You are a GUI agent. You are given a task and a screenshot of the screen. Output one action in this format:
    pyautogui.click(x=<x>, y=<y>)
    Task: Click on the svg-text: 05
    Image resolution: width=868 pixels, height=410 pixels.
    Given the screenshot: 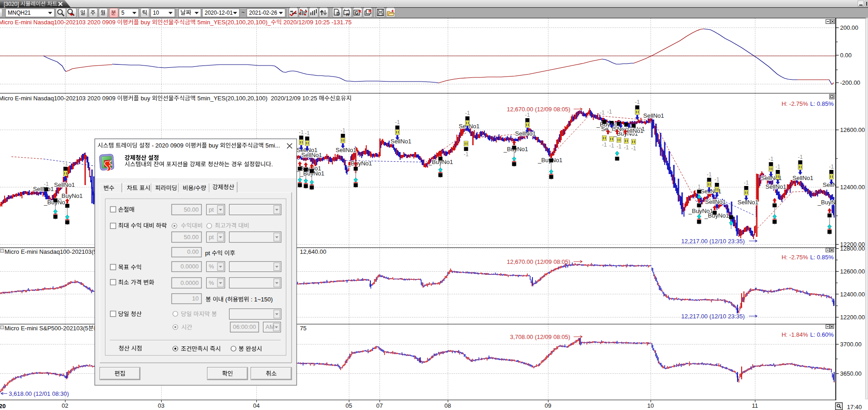 What is the action you would take?
    pyautogui.click(x=349, y=406)
    